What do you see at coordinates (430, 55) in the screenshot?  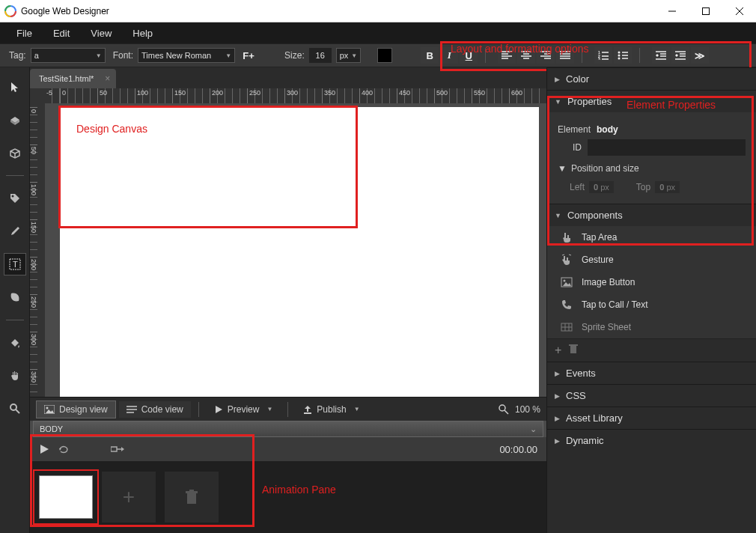 I see `bold-button: B` at bounding box center [430, 55].